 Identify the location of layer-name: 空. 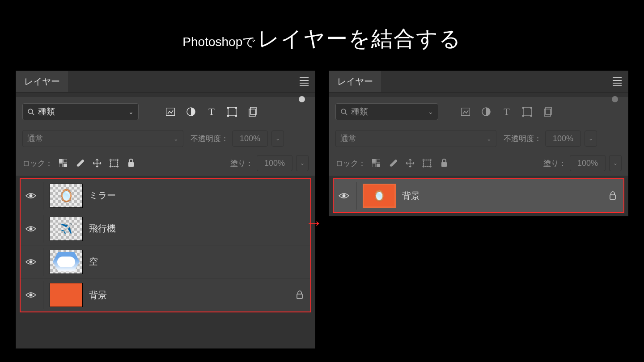
(198, 262).